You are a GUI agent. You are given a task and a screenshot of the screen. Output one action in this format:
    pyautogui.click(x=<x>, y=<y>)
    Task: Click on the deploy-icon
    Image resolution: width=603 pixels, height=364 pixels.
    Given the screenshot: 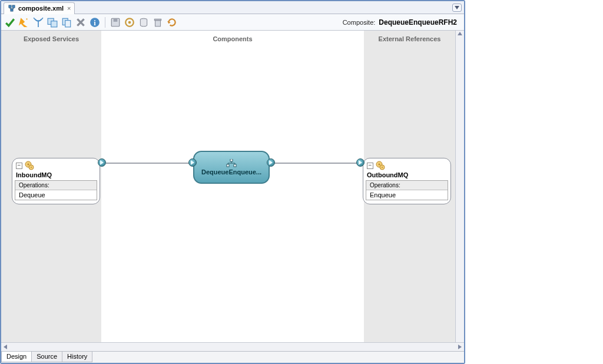 What is the action you would take?
    pyautogui.click(x=130, y=22)
    